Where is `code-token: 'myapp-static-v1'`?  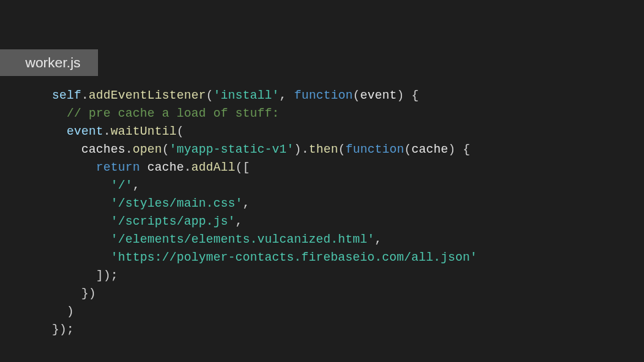
code-token: 'myapp-static-v1' is located at coordinates (232, 149).